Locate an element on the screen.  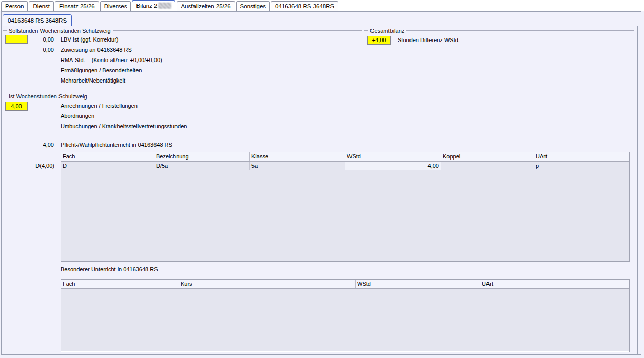
lbv-ist-label: LBV Ist (ggf. Korrektur) is located at coordinates (89, 39).